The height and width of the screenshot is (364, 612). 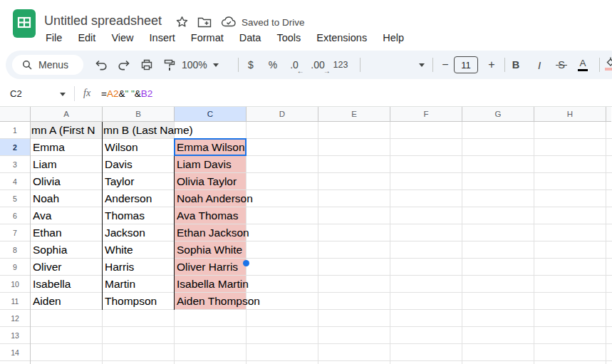 I want to click on formula-input: =A2&" "&B2, so click(x=127, y=94).